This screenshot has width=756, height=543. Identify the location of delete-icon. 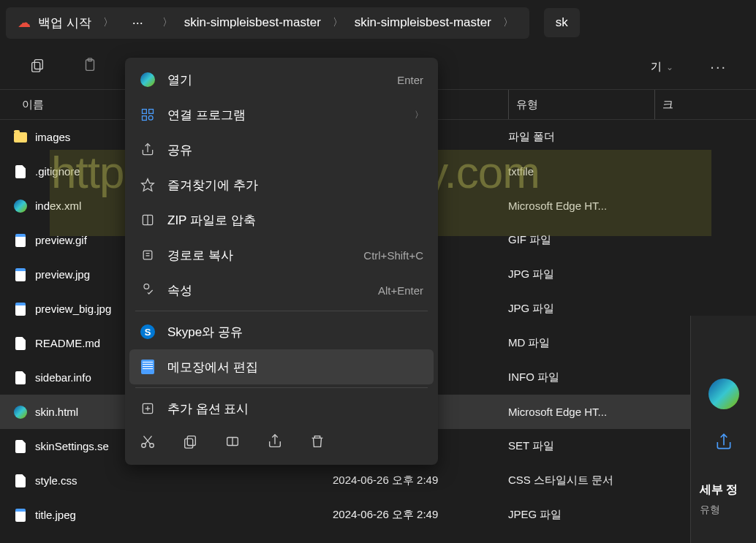
(317, 443).